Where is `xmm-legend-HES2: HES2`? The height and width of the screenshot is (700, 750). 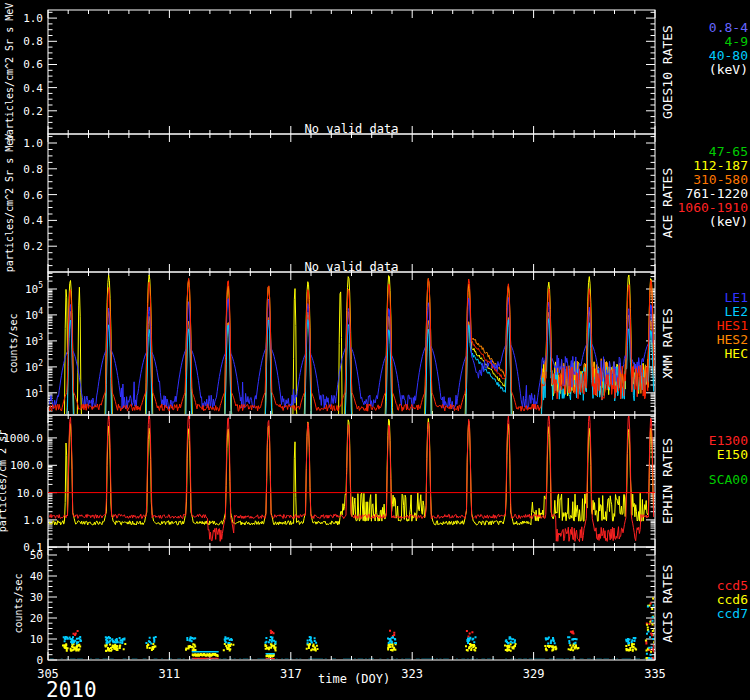
xmm-legend-HES2: HES2 is located at coordinates (732, 340).